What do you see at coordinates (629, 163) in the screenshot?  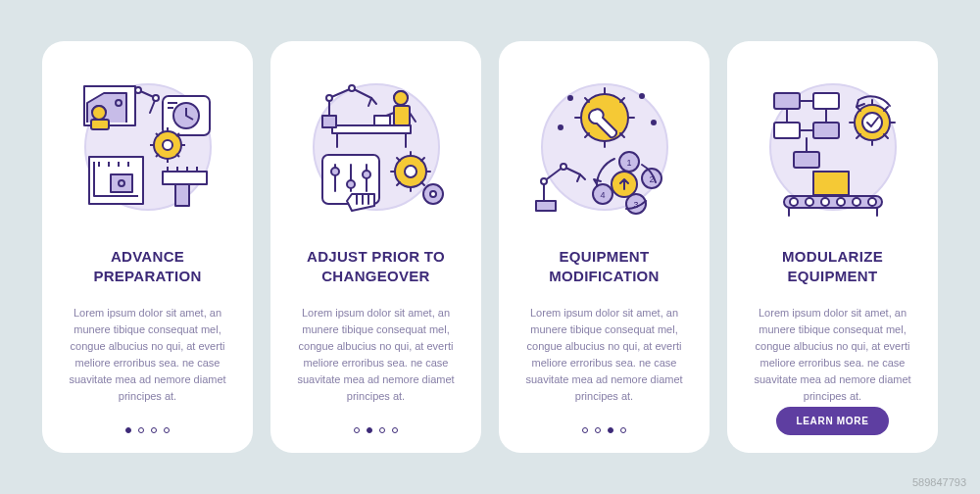 I see `svg-text: 1` at bounding box center [629, 163].